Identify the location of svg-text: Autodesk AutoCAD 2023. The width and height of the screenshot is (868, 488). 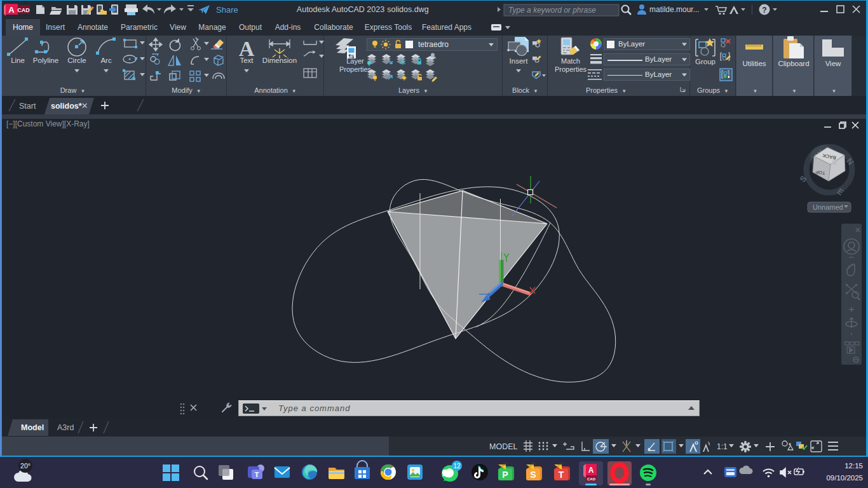
(341, 10).